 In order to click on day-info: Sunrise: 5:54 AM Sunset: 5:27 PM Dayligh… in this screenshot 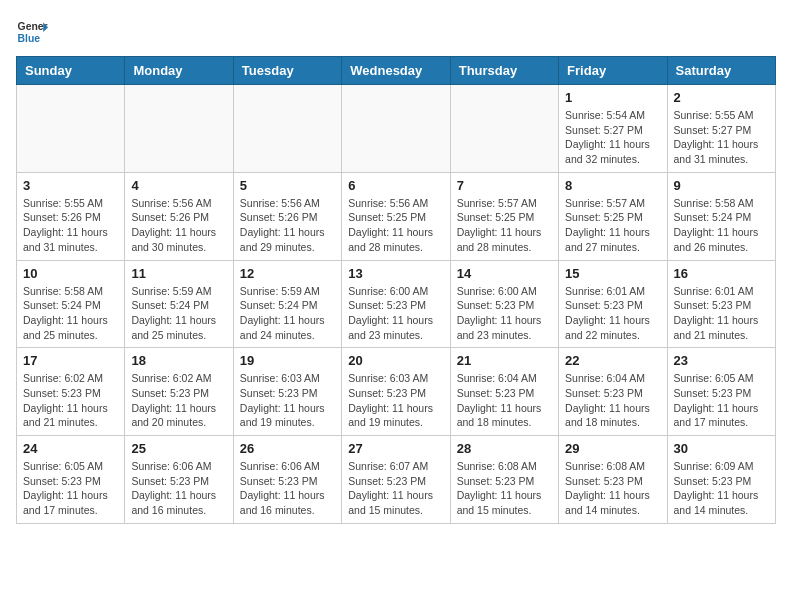, I will do `click(612, 138)`.